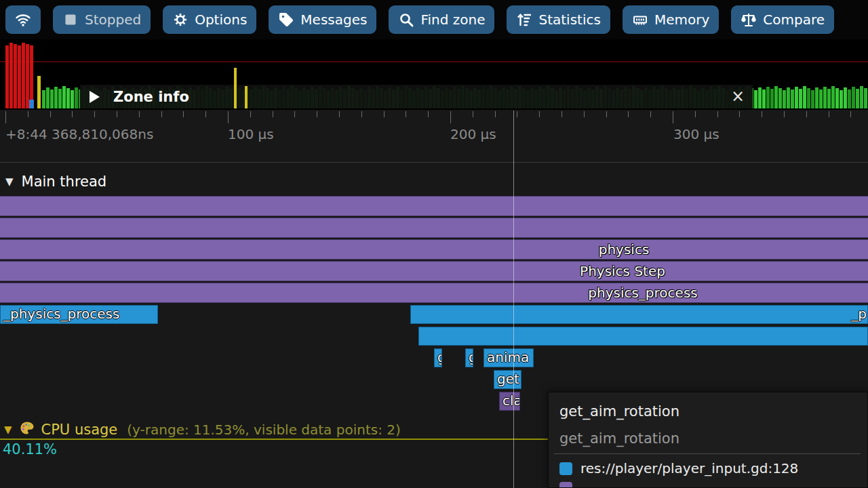 The height and width of the screenshot is (488, 868). What do you see at coordinates (416, 96) in the screenshot?
I see `zone-info-titlebar: Zone info ×` at bounding box center [416, 96].